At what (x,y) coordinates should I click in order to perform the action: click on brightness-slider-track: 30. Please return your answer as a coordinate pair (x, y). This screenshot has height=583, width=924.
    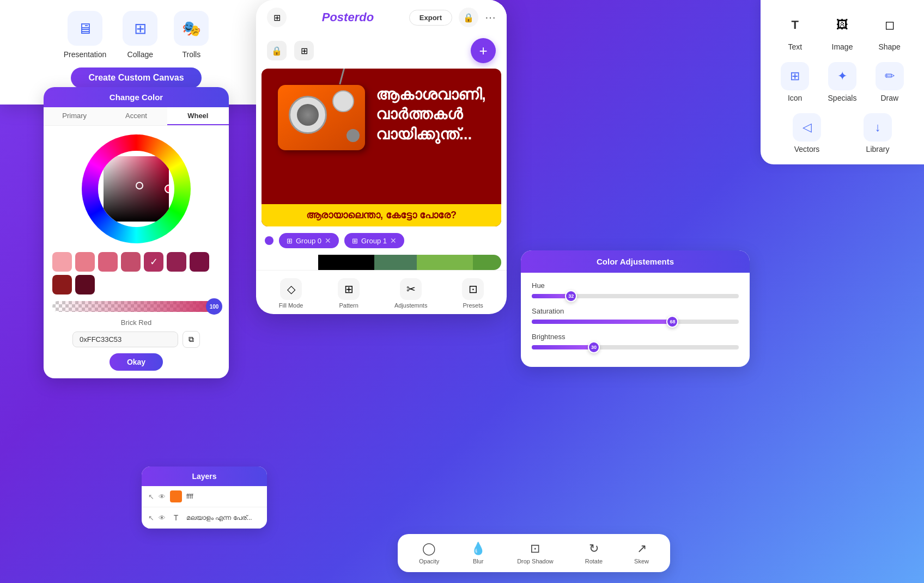
    Looking at the image, I should click on (635, 347).